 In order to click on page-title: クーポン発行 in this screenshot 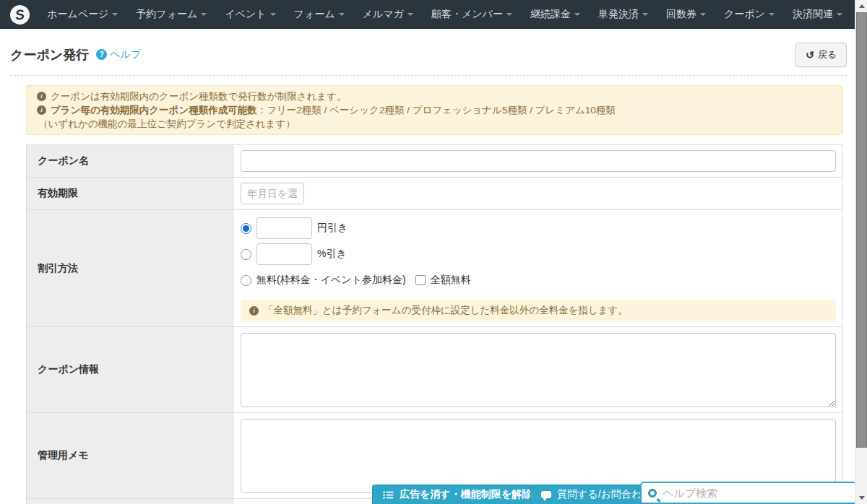, I will do `click(49, 55)`.